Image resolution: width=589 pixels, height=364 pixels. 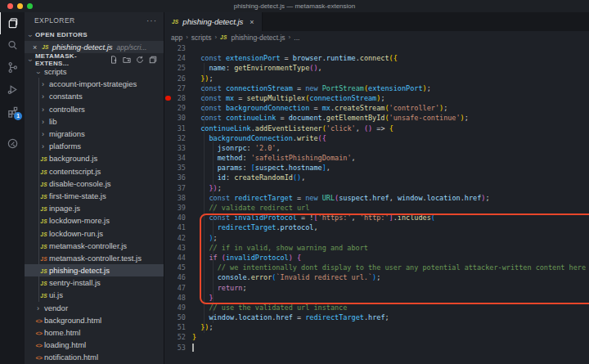 What do you see at coordinates (94, 232) in the screenshot?
I see `sidebar-item-lockdown-run.js: JSlockdown-run.js` at bounding box center [94, 232].